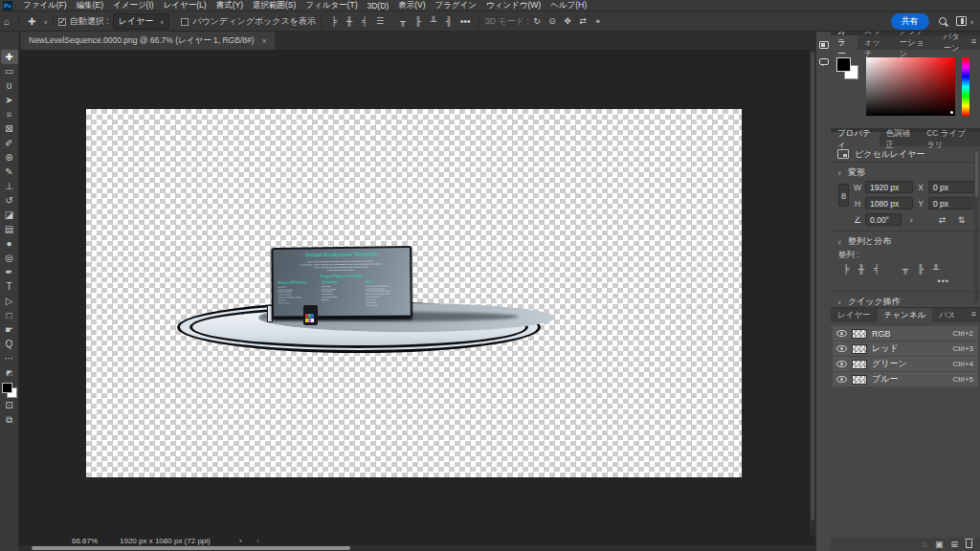  I want to click on clone-stamp-tool: ⊥, so click(10, 186).